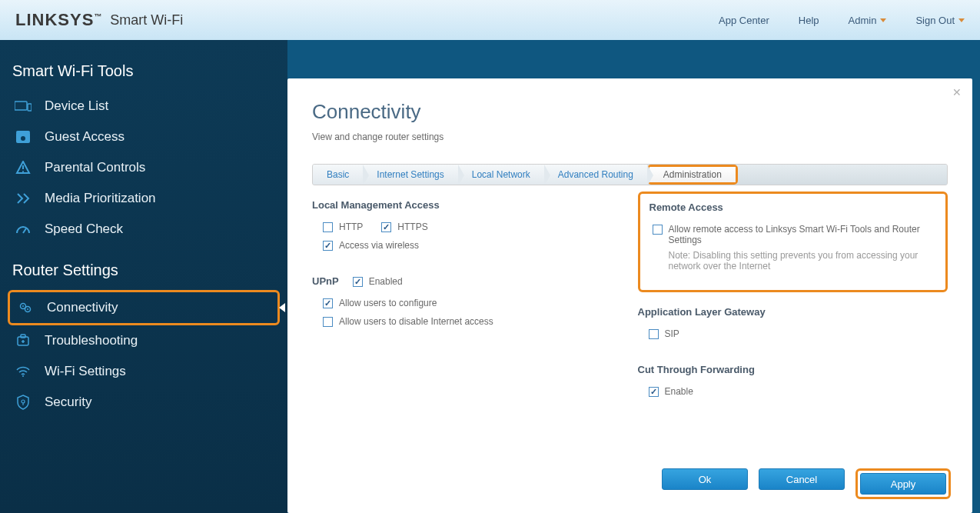 The width and height of the screenshot is (980, 513). What do you see at coordinates (658, 229) in the screenshot?
I see `checkbox-remote-allow` at bounding box center [658, 229].